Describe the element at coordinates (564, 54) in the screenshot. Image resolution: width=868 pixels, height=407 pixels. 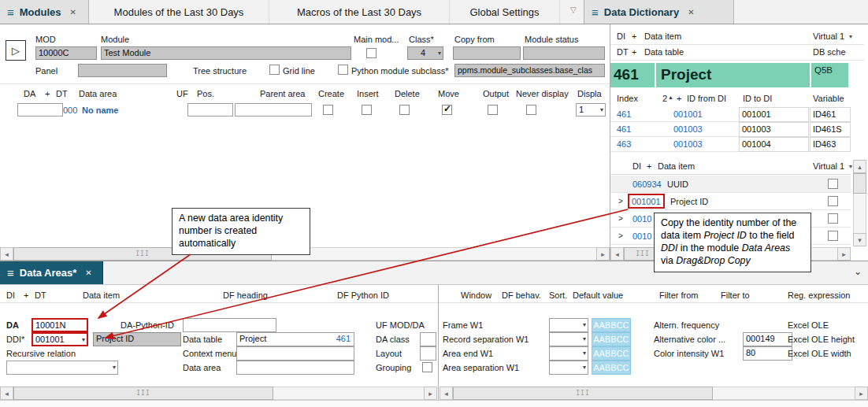
I see `module-status-field` at that location.